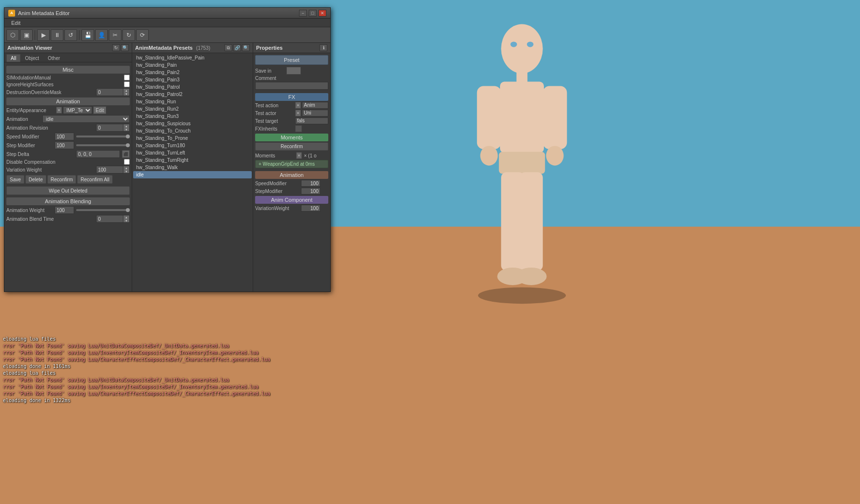 This screenshot has width=860, height=504. What do you see at coordinates (59, 110) in the screenshot?
I see `entity-x-button: ×` at bounding box center [59, 110].